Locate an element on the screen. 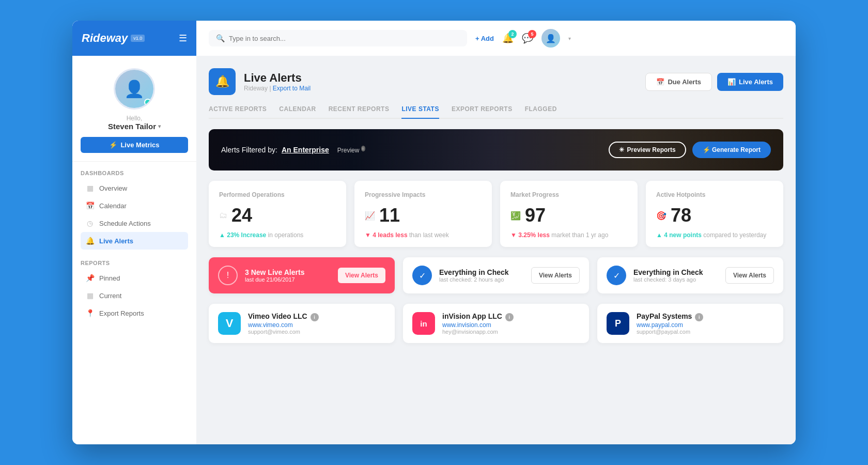 The height and width of the screenshot is (465, 868). page-subtitle: Rideway | Export to Mail is located at coordinates (277, 88).